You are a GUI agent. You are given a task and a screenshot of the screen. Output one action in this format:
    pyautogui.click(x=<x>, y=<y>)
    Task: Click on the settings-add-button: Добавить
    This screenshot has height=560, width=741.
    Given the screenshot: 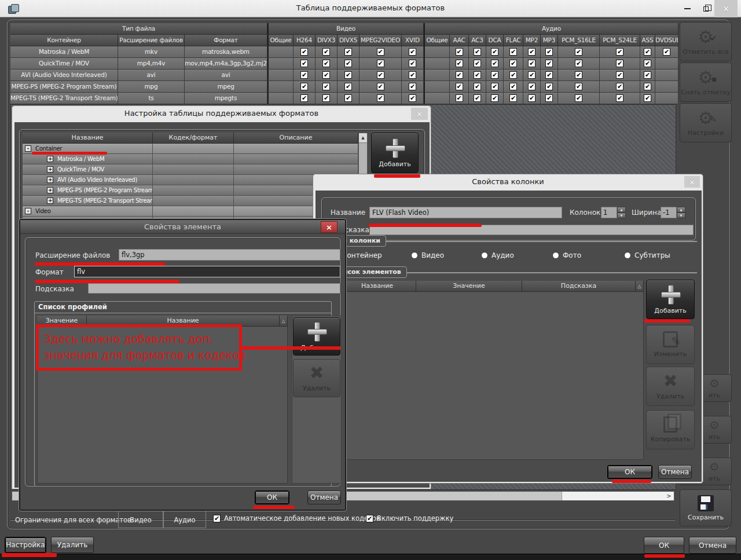 What is the action you would take?
    pyautogui.click(x=395, y=153)
    